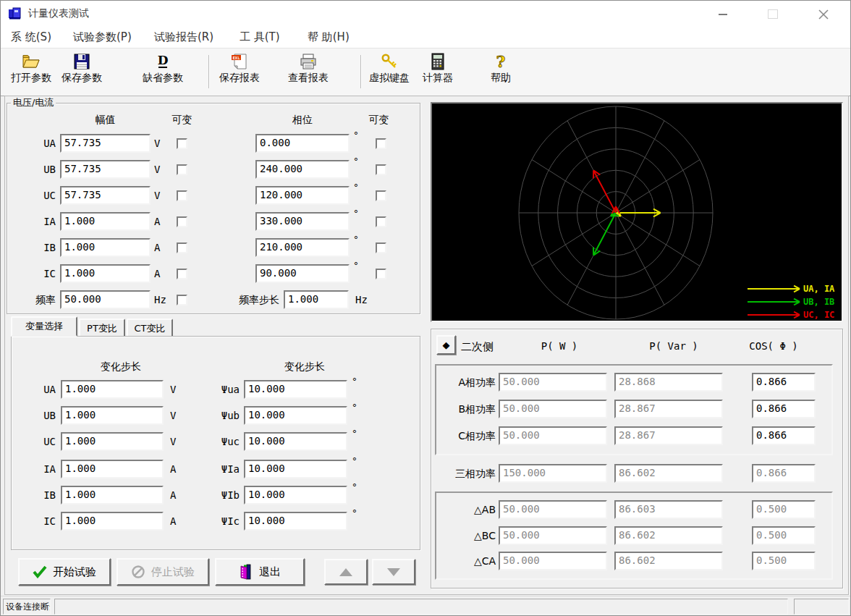 The image size is (851, 616). Describe the element at coordinates (381, 221) in the screenshot. I see `ia-phase-variable-checkbox` at that location.